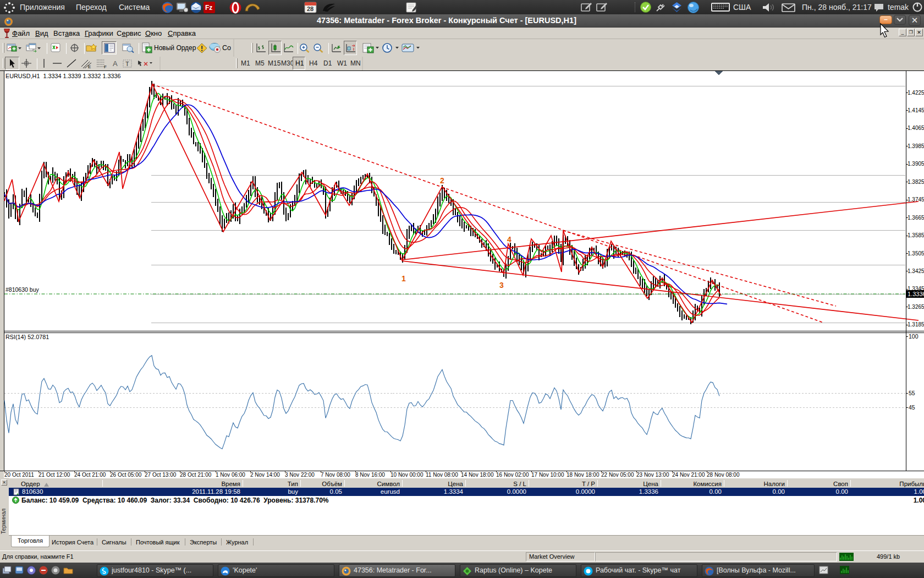  Describe the element at coordinates (230, 475) in the screenshot. I see `svg-text: 1 Nov 06:00` at that location.